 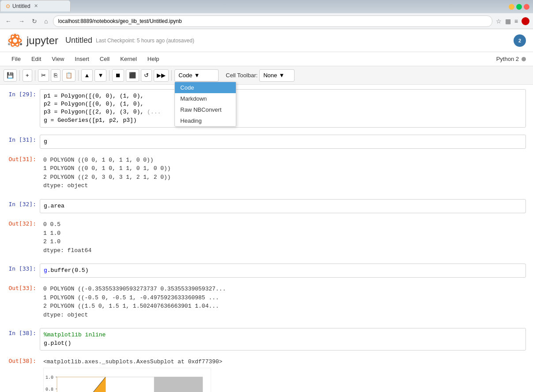 I want to click on tab-close-button: ✕, so click(x=36, y=6).